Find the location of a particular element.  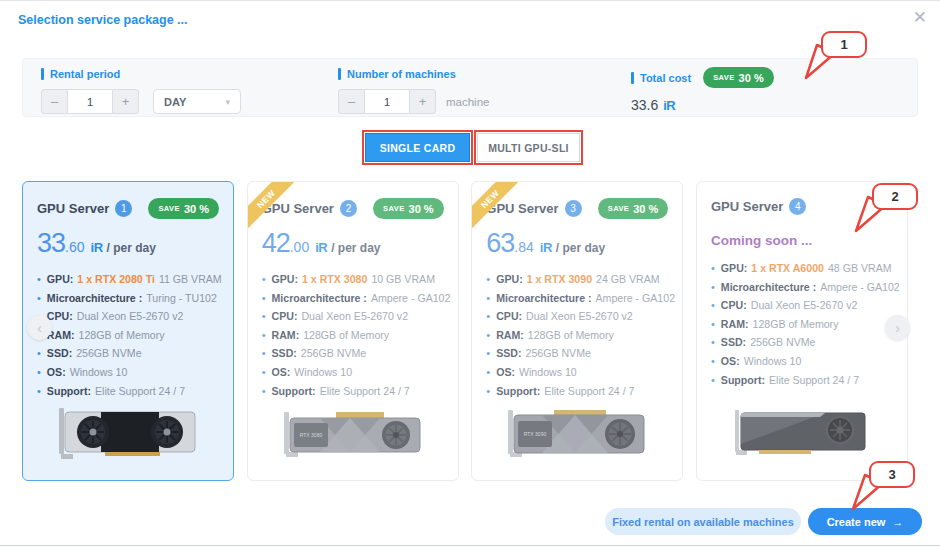

close-icon: ✕ is located at coordinates (920, 18).